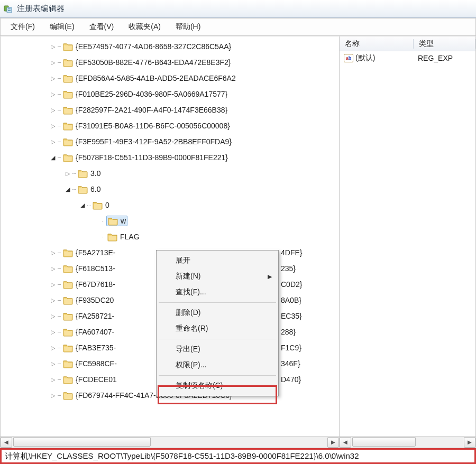 The height and width of the screenshot is (464, 476). What do you see at coordinates (170, 442) in the screenshot?
I see `tree-hscroll-track` at bounding box center [170, 442].